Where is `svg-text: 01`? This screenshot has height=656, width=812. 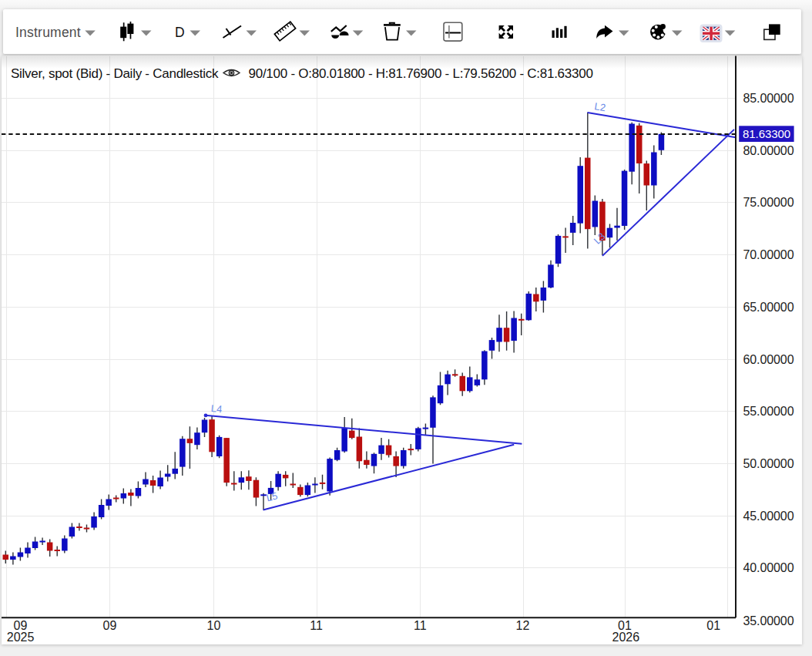
svg-text: 01 is located at coordinates (713, 624).